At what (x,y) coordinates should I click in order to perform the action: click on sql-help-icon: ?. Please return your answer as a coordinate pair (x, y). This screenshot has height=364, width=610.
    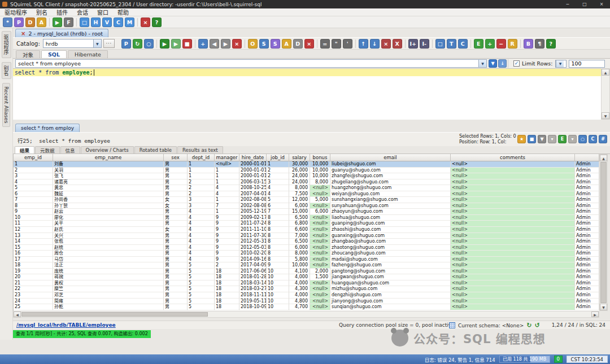
    Looking at the image, I should click on (551, 44).